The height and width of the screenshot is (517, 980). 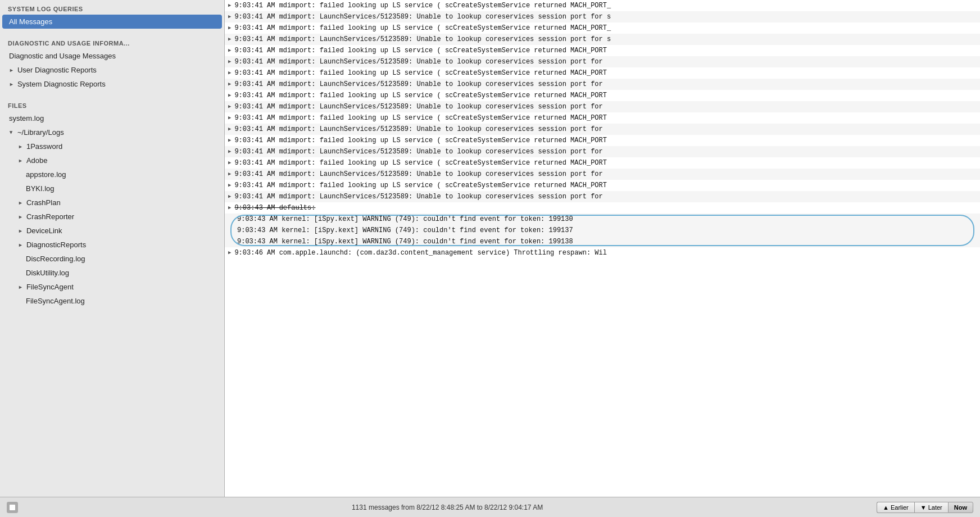 I want to click on earlier-button: ▲ Earlier, so click(x=896, y=507).